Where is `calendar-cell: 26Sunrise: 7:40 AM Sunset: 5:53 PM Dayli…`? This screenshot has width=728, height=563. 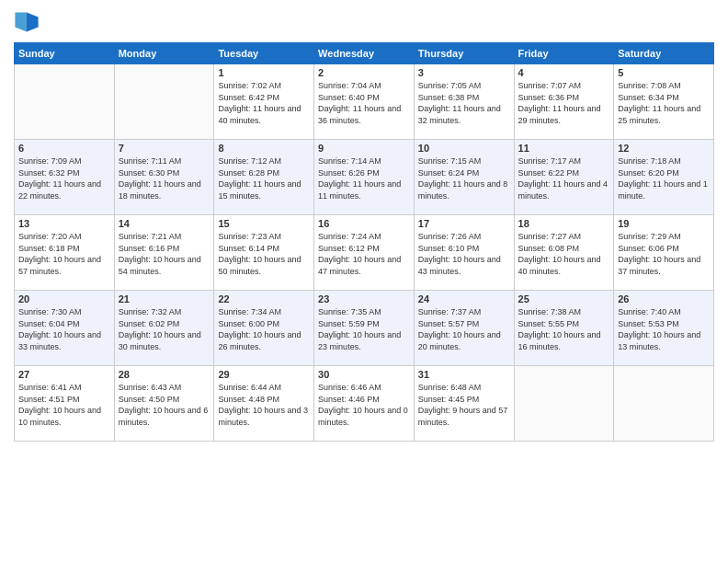 calendar-cell: 26Sunrise: 7:40 AM Sunset: 5:53 PM Dayli… is located at coordinates (664, 328).